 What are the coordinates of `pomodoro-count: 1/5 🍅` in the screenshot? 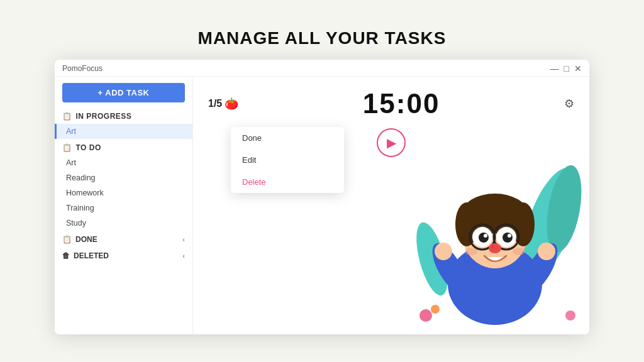 It's located at (223, 104).